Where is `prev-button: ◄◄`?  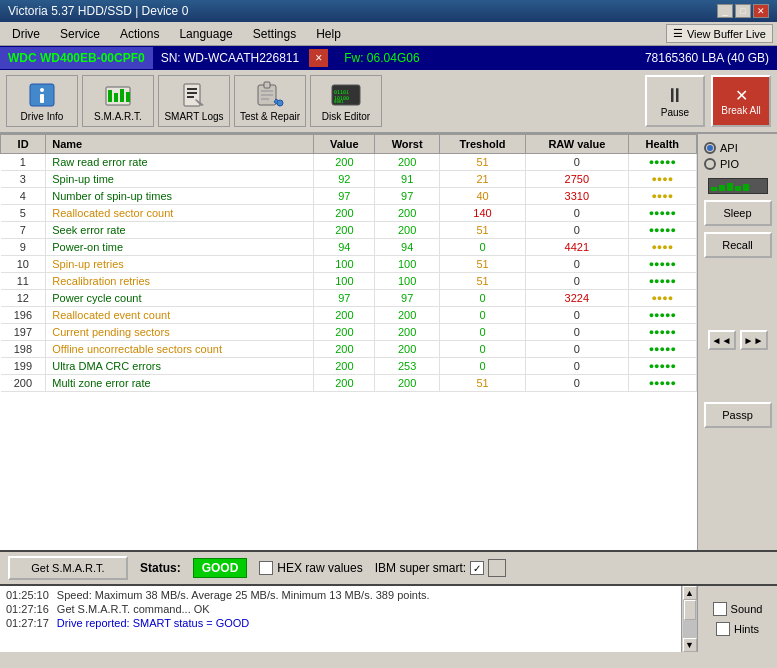 prev-button: ◄◄ is located at coordinates (722, 340).